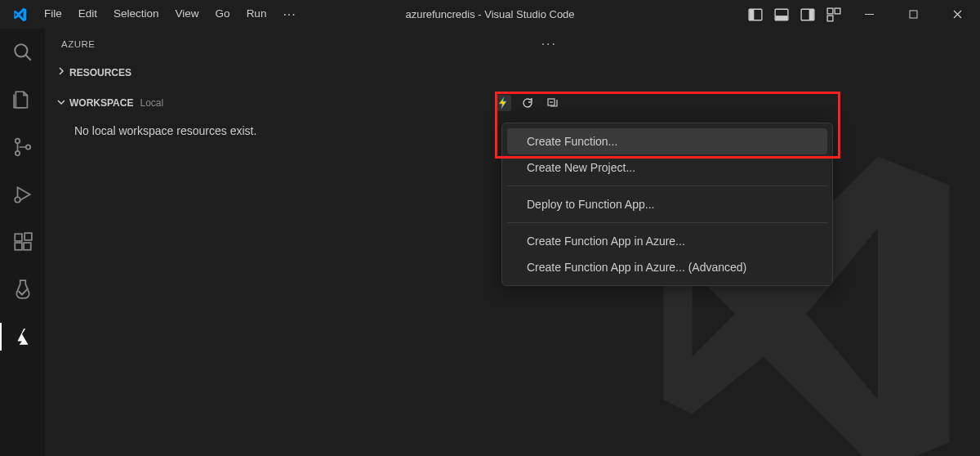  Describe the element at coordinates (834, 15) in the screenshot. I see `customize-layout-icon` at that location.